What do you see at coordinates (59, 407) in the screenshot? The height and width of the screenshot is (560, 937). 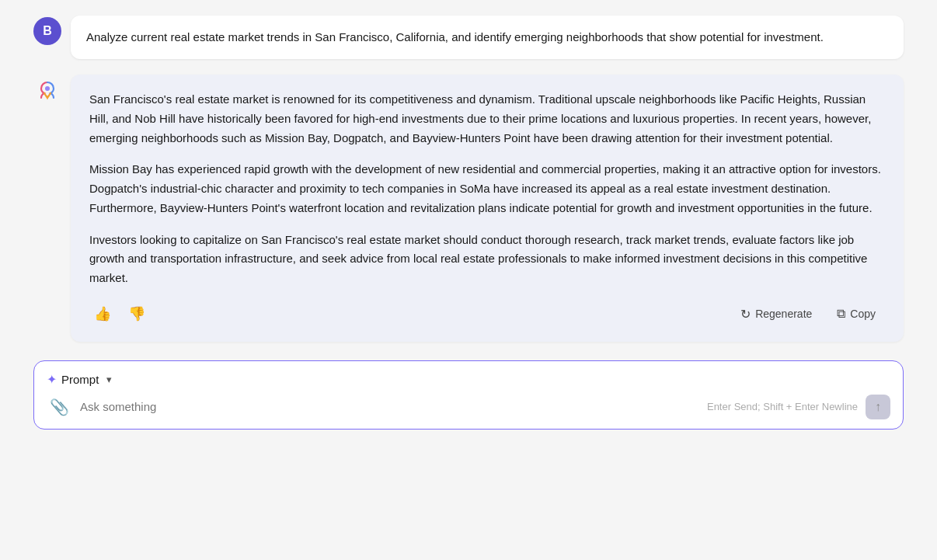 I see `attach-icon: 📎` at bounding box center [59, 407].